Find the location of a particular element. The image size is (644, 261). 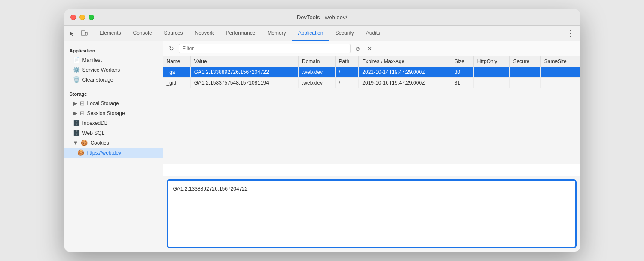

manifest-icon: 📄 is located at coordinates (76, 60).